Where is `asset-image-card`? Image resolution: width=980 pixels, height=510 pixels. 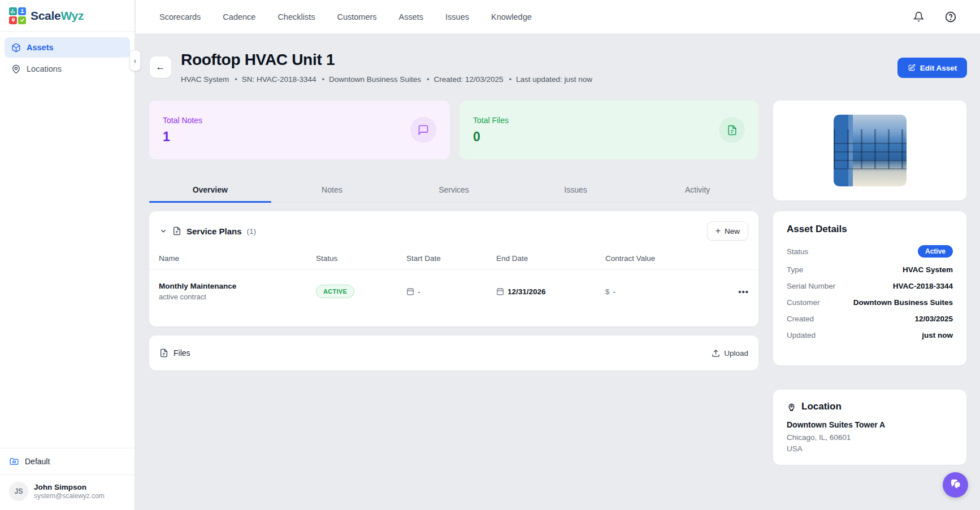 asset-image-card is located at coordinates (870, 150).